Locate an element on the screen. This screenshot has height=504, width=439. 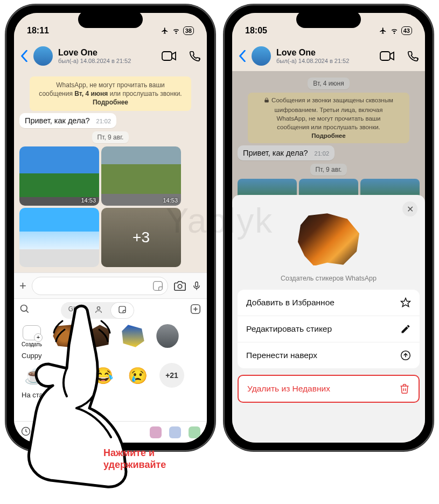
menu-add-favorite: Добавить в Избранное is located at coordinates (329, 303).